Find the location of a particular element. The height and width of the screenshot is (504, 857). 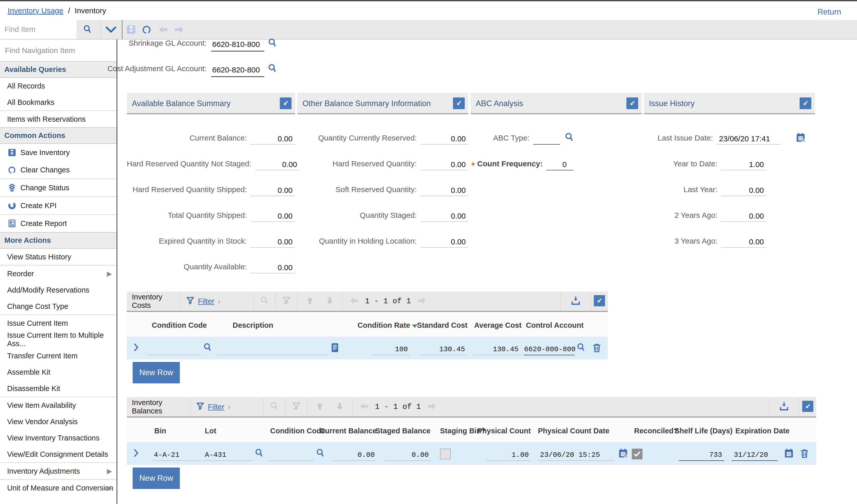

physical-count-date-field: 23/06/20 15:25 is located at coordinates (576, 454).